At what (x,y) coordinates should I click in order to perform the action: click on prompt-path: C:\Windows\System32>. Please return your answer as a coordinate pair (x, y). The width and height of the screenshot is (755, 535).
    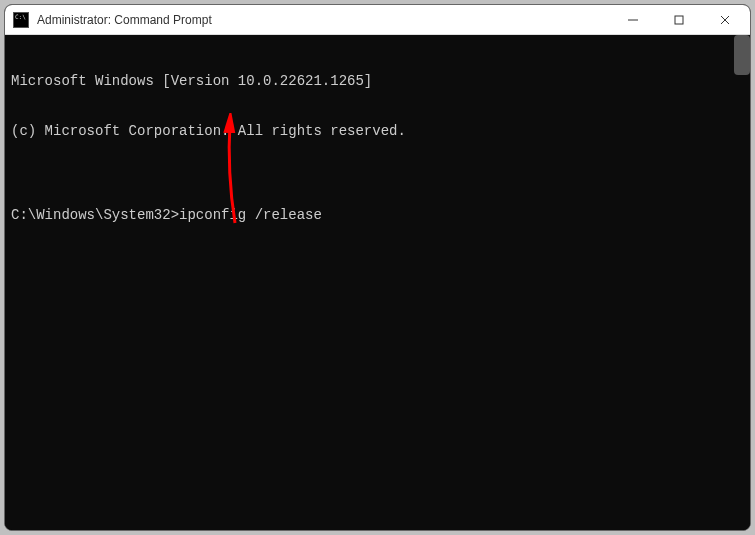
    Looking at the image, I should click on (95, 216).